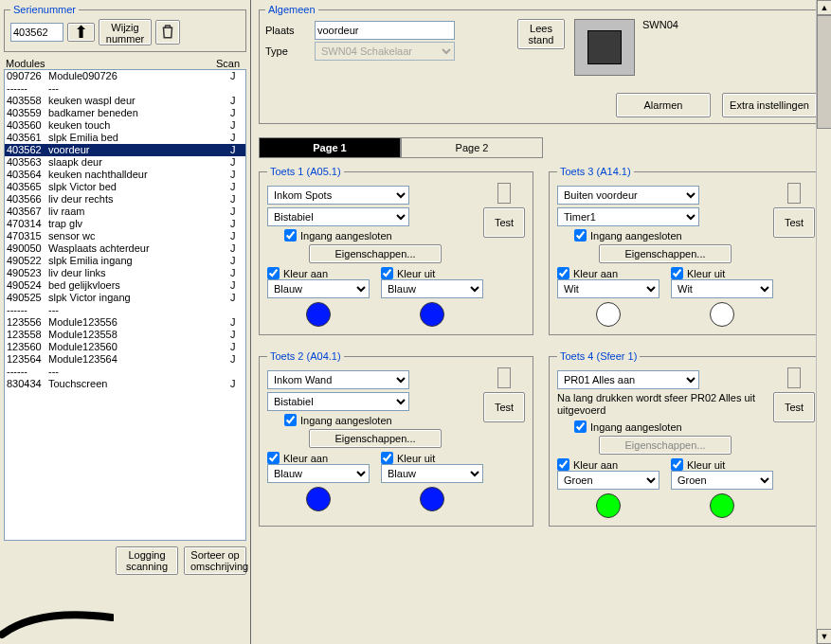 Image resolution: width=831 pixels, height=644 pixels. I want to click on module-row: 490525slpk Victor ingangJ, so click(125, 297).